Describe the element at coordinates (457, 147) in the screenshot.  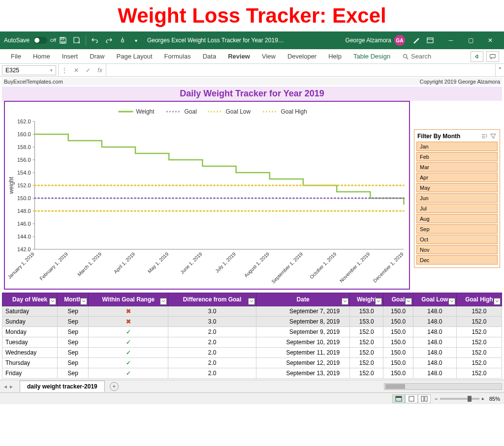
I see `slicer-item-jan: Jan` at that location.